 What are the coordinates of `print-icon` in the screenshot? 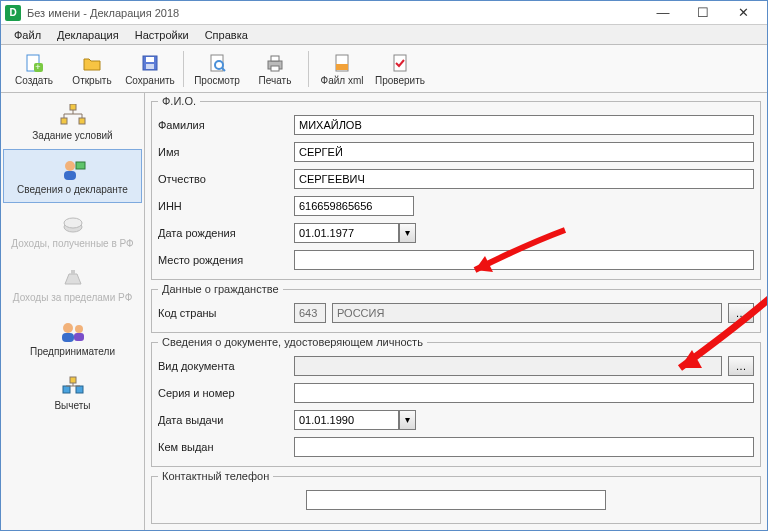 It's located at (275, 63).